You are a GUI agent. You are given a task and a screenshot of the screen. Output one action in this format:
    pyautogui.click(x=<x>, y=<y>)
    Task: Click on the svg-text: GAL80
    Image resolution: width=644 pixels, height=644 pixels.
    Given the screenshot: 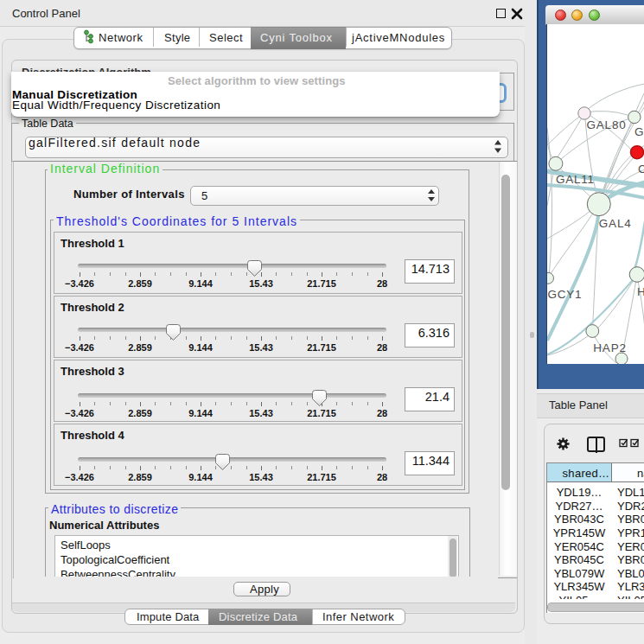 What is the action you would take?
    pyautogui.click(x=607, y=124)
    